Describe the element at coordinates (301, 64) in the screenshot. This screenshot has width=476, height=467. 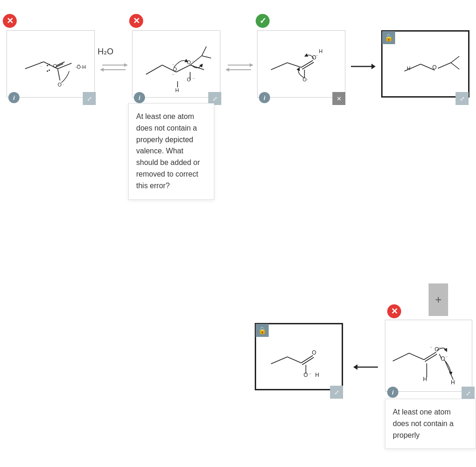
I see `mol-box-3: O ·· H O·` at that location.